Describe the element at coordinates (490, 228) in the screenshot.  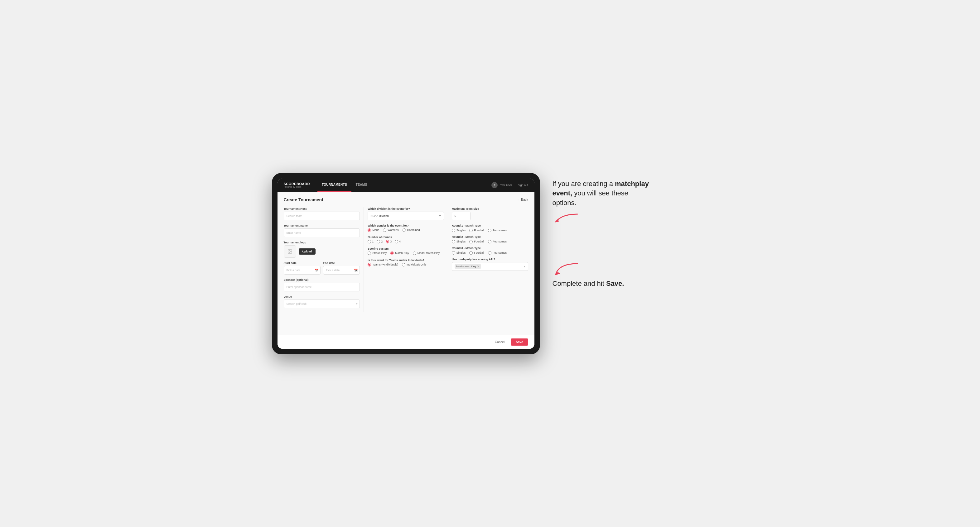
I see `round1-match-type: Round 1 - Match Type Singles Fourball` at that location.